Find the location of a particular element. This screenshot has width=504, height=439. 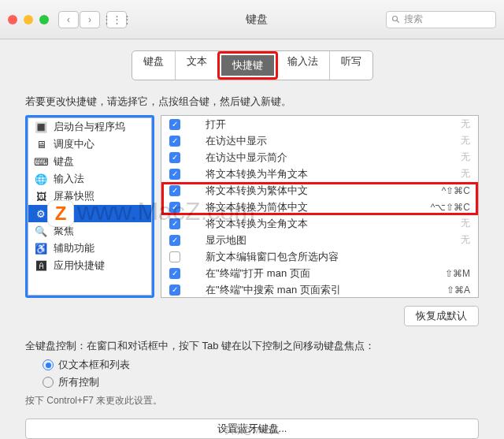

shortcut-row: 新文本编辑窗口包含所选内容 is located at coordinates (320, 257).